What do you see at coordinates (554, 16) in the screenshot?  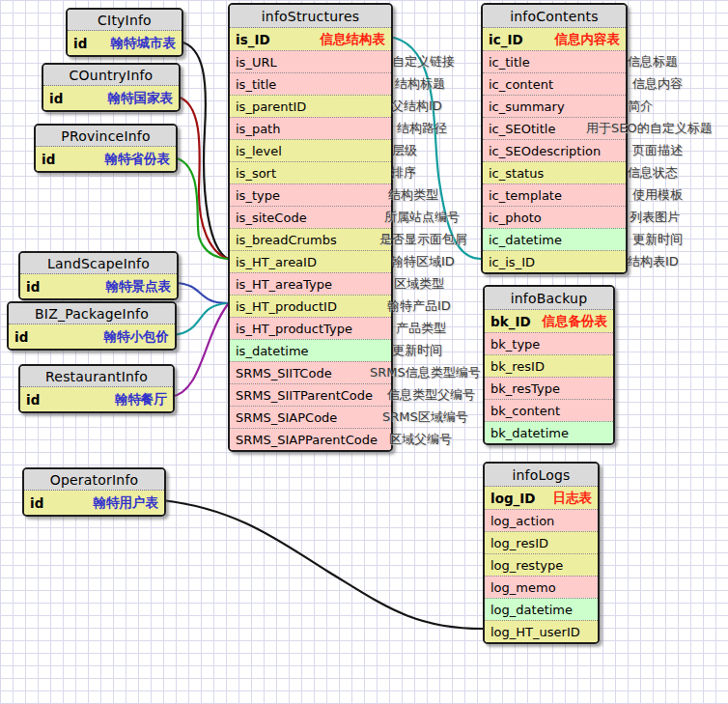 I see `table-title: infoContents` at bounding box center [554, 16].